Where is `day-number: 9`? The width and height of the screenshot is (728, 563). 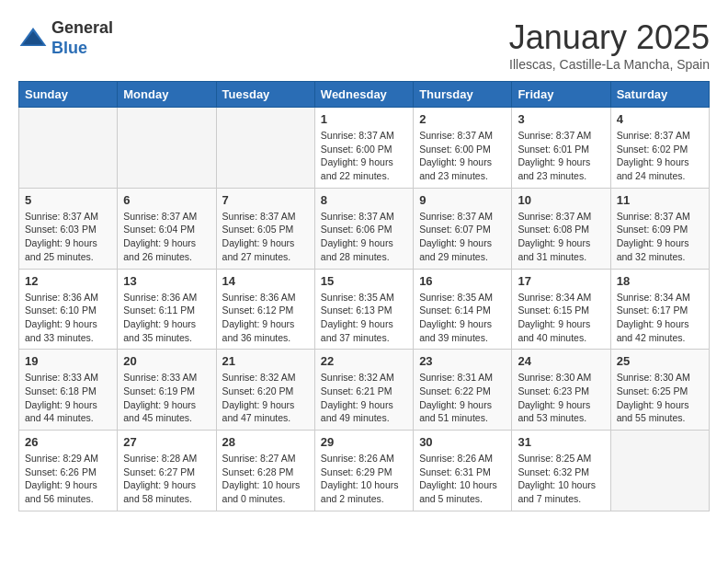 day-number: 9 is located at coordinates (462, 201).